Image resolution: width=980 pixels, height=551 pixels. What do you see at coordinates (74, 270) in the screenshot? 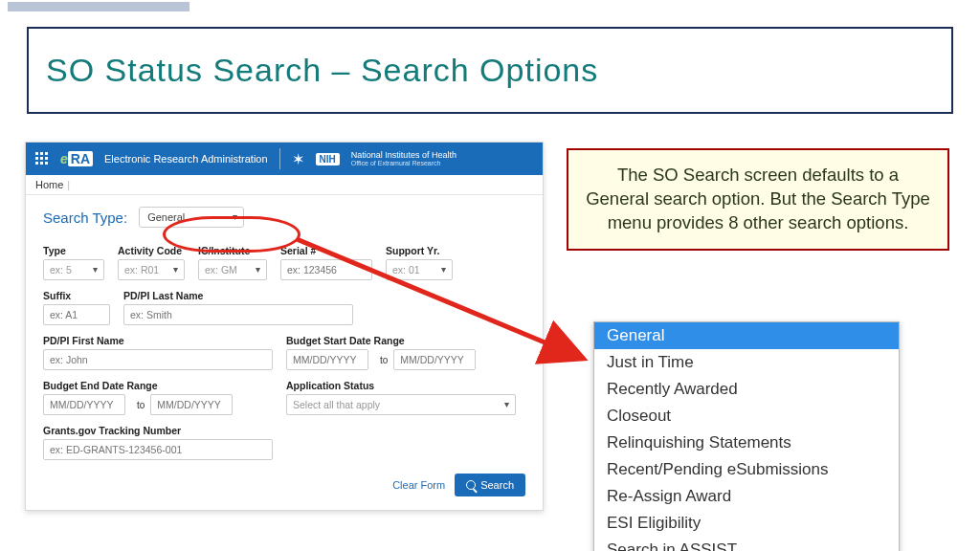
I see `type-input: ex: 5` at bounding box center [74, 270].